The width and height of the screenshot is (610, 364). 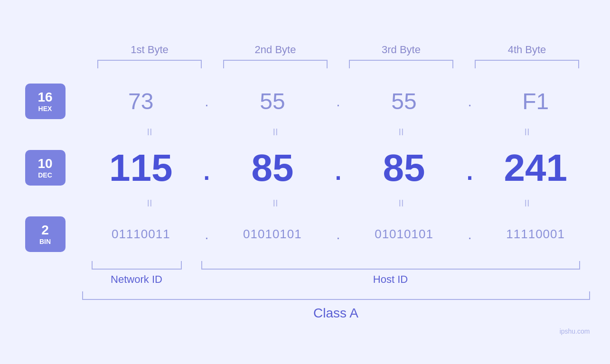 What do you see at coordinates (46, 234) in the screenshot?
I see `bin-badge: 2 BIN` at bounding box center [46, 234].